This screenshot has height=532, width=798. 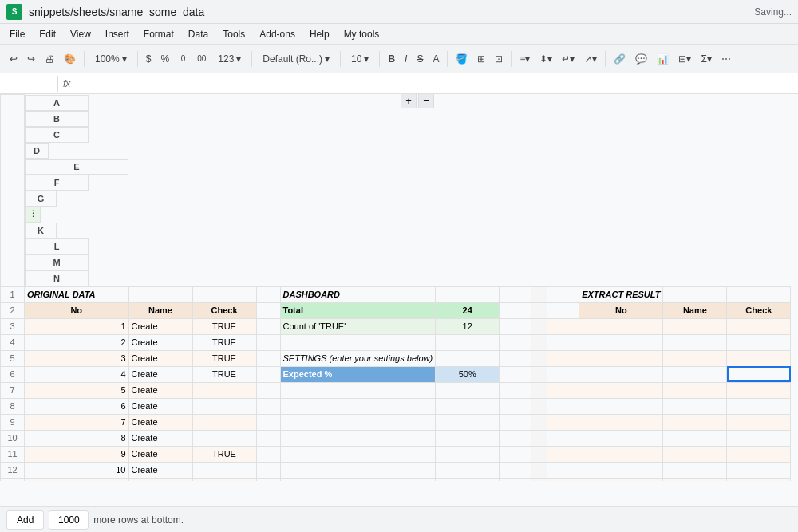 What do you see at coordinates (621, 358) in the screenshot?
I see `cell-5-L` at bounding box center [621, 358].